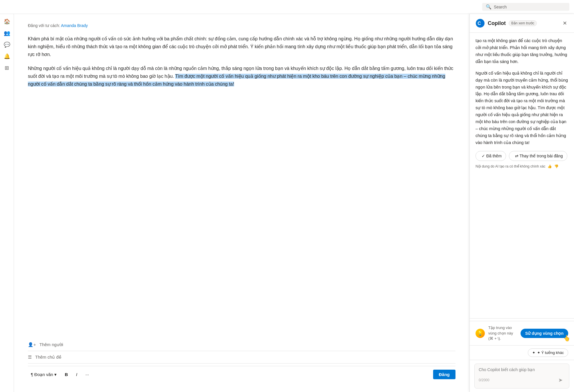  What do you see at coordinates (561, 380) in the screenshot?
I see `send-icon: ➤` at bounding box center [561, 380].